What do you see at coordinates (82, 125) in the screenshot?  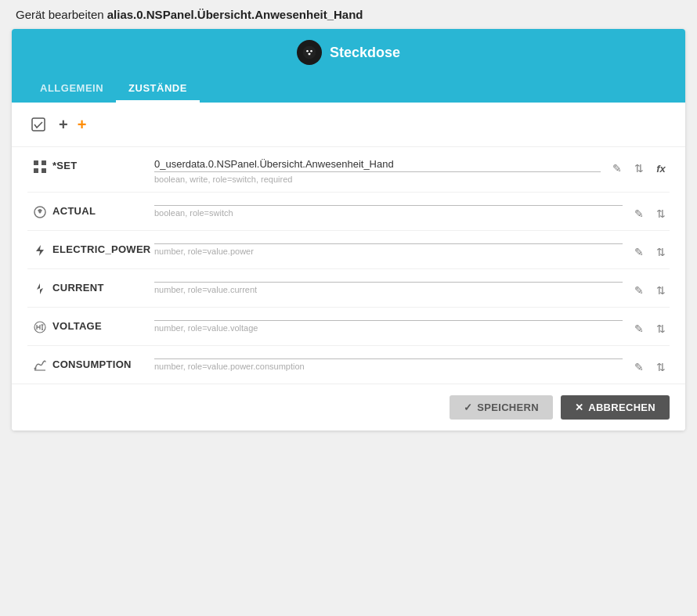 I see `add-button-2: +` at bounding box center [82, 125].